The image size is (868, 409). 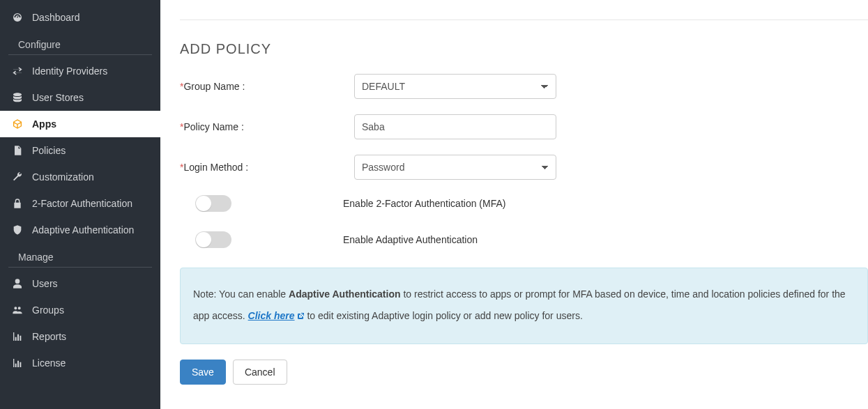 What do you see at coordinates (344, 294) in the screenshot?
I see `note-bold: Adaptive Authentication` at bounding box center [344, 294].